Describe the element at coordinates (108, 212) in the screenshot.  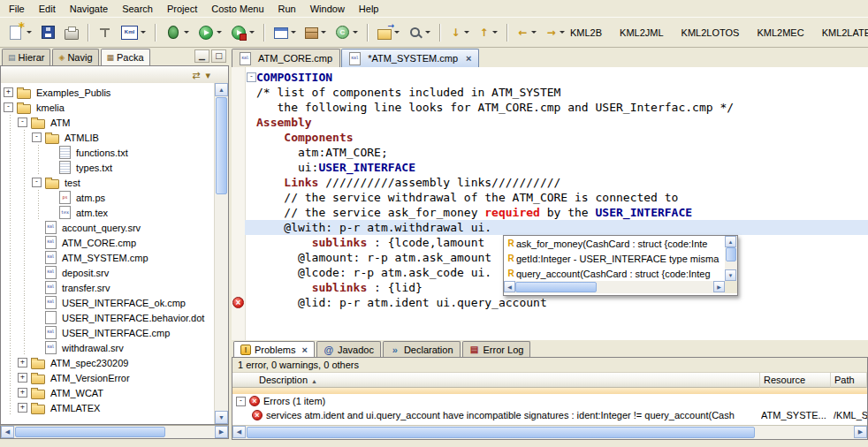
I see `tree-item-atm-tex: +texatm.tex` at that location.